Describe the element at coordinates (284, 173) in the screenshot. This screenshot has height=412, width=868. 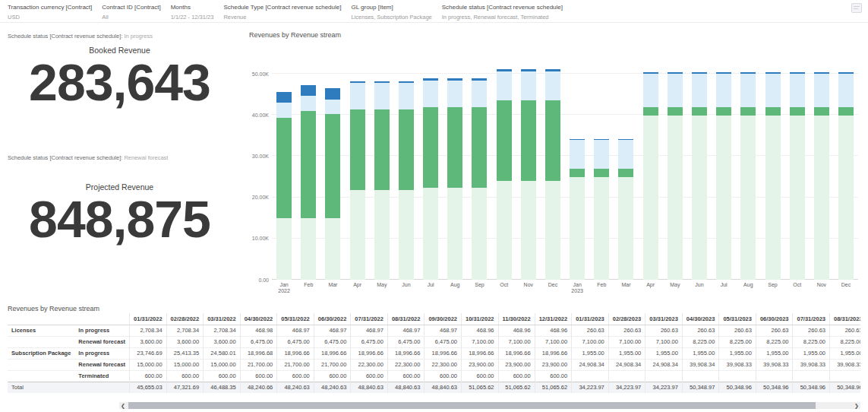
I see `bar-jan-2022` at that location.